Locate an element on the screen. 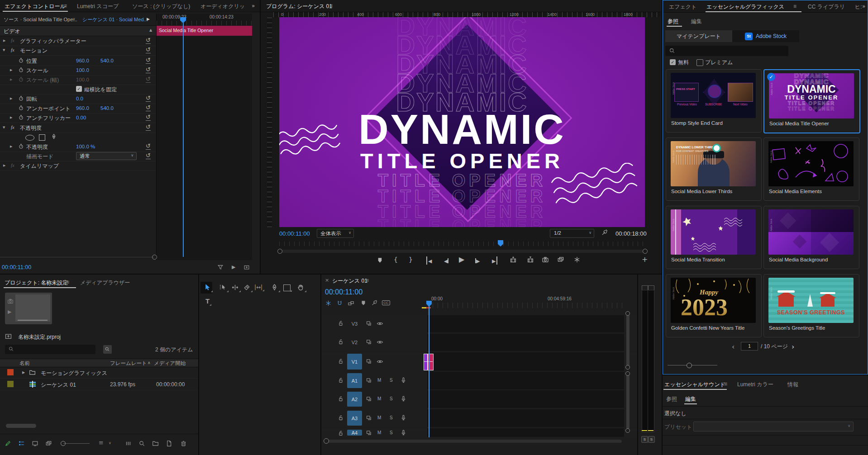 The image size is (868, 455). type-tool: T is located at coordinates (207, 301).